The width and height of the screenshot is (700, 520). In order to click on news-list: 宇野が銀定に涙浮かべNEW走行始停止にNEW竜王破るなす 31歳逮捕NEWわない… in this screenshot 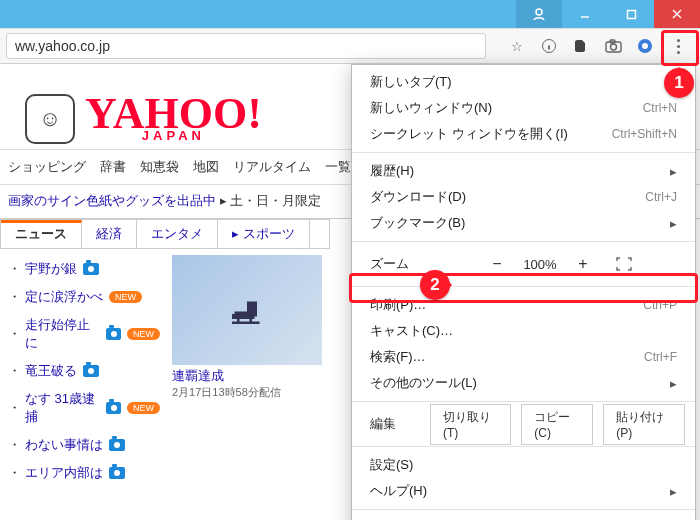, I will do `click(84, 371)`.